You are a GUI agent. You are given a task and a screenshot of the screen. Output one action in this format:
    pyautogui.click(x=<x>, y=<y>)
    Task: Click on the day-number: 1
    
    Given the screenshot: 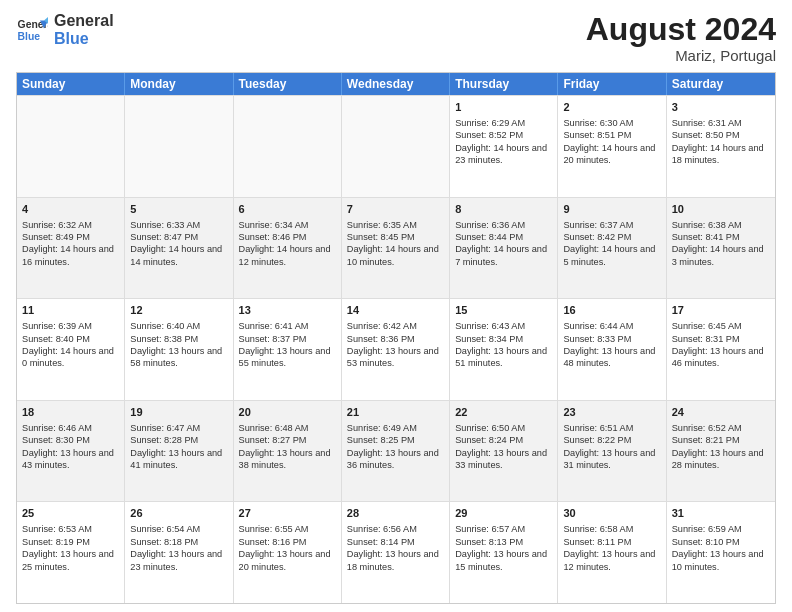 What is the action you would take?
    pyautogui.click(x=504, y=108)
    